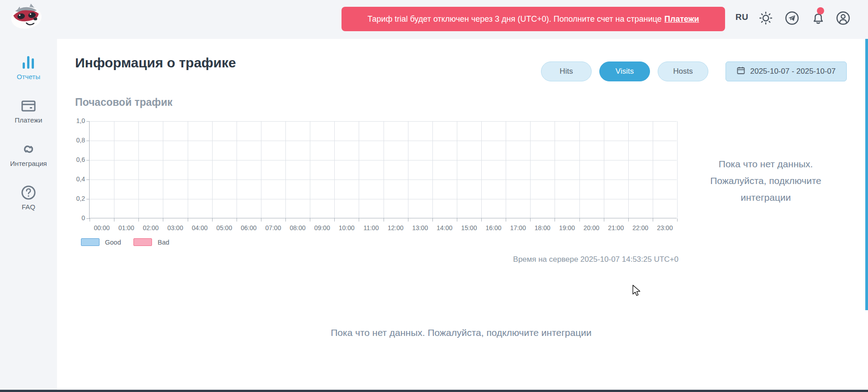 This screenshot has width=868, height=392. I want to click on window-bottom-edge, so click(434, 391).